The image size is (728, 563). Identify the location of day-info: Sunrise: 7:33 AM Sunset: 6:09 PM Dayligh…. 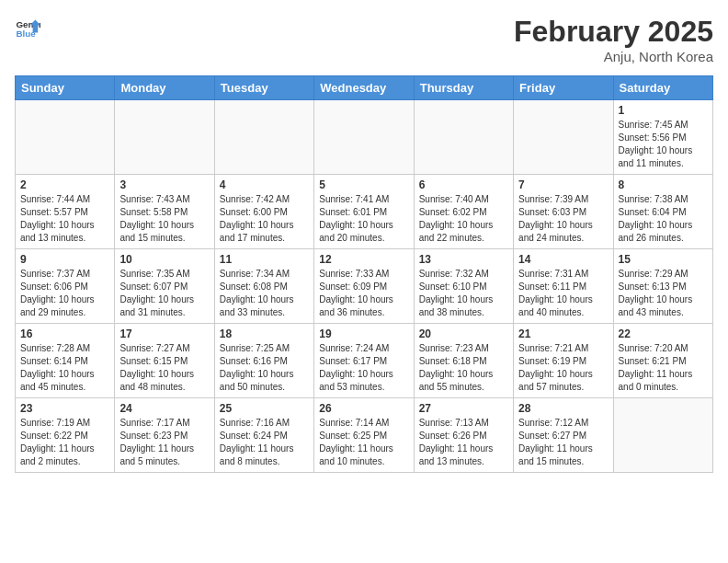
(364, 293).